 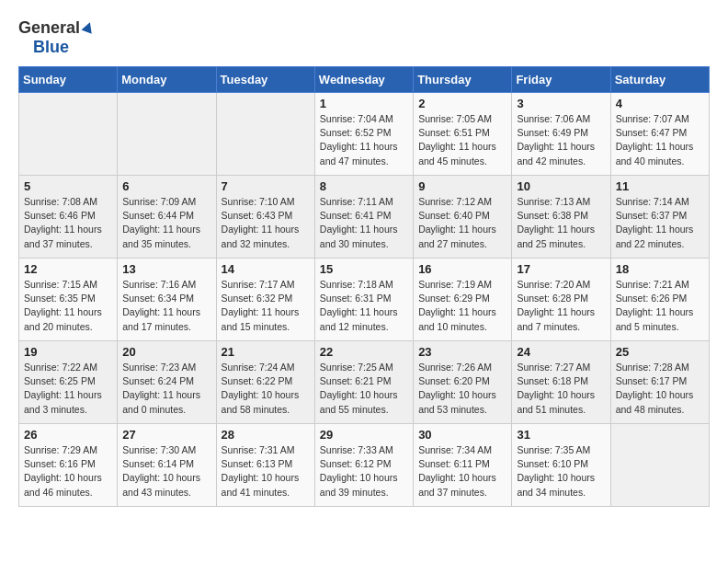 I want to click on calendar-day-29: 29Sunrise: 7:33 AMSunset: 6:12 PMDayligh…, so click(x=364, y=465).